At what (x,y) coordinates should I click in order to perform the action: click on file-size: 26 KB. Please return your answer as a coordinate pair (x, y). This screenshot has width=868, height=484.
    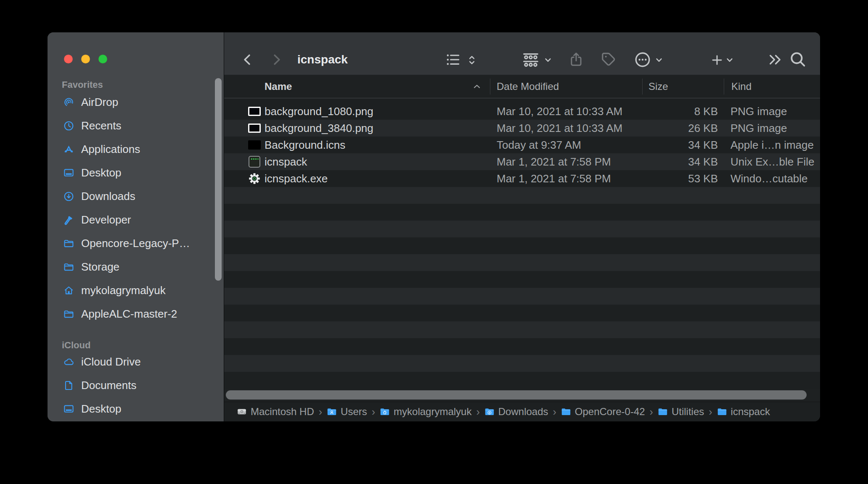
    Looking at the image, I should click on (680, 128).